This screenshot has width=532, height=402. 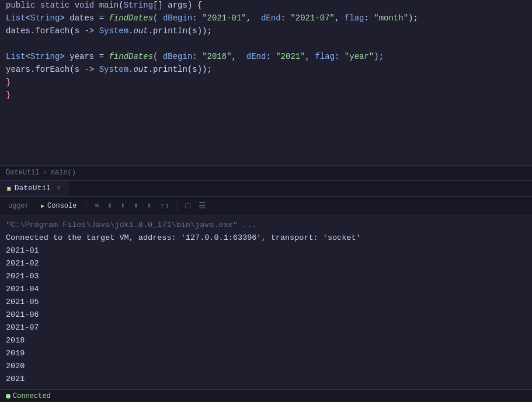 I want to click on code-line, so click(x=266, y=45).